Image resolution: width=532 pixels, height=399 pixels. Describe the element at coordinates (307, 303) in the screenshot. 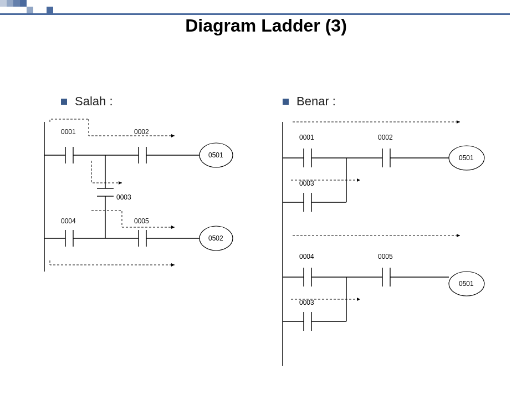

I see `label-r-0003b: 0003` at that location.